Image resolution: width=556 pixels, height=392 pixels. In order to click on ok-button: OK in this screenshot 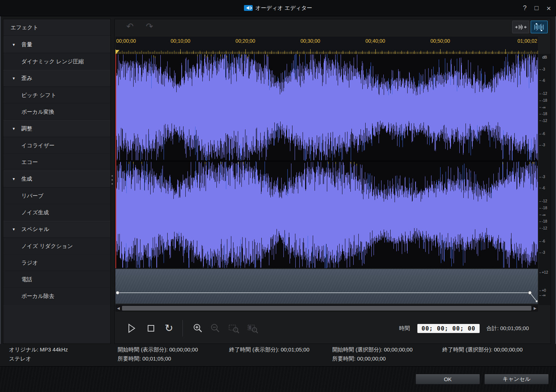, I will do `click(448, 379)`.